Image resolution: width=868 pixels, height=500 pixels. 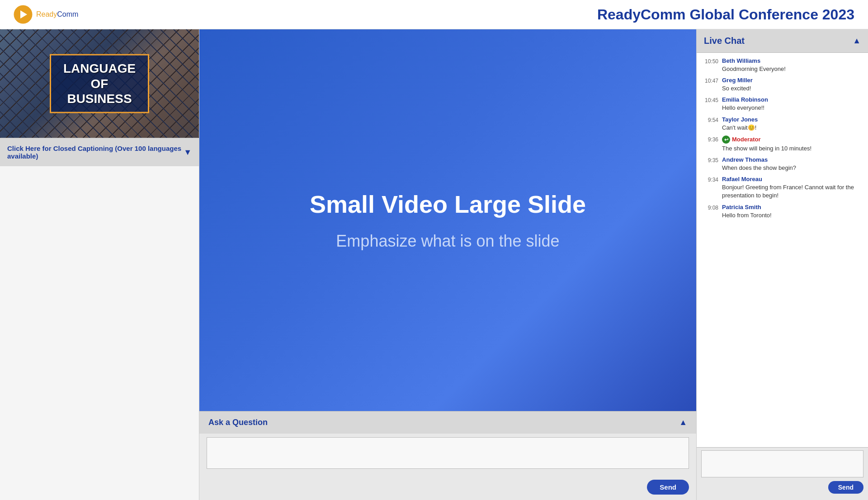 I want to click on chat-message-item: 9:36↩ModeratorThe show will being in 10 …, so click(x=782, y=144).